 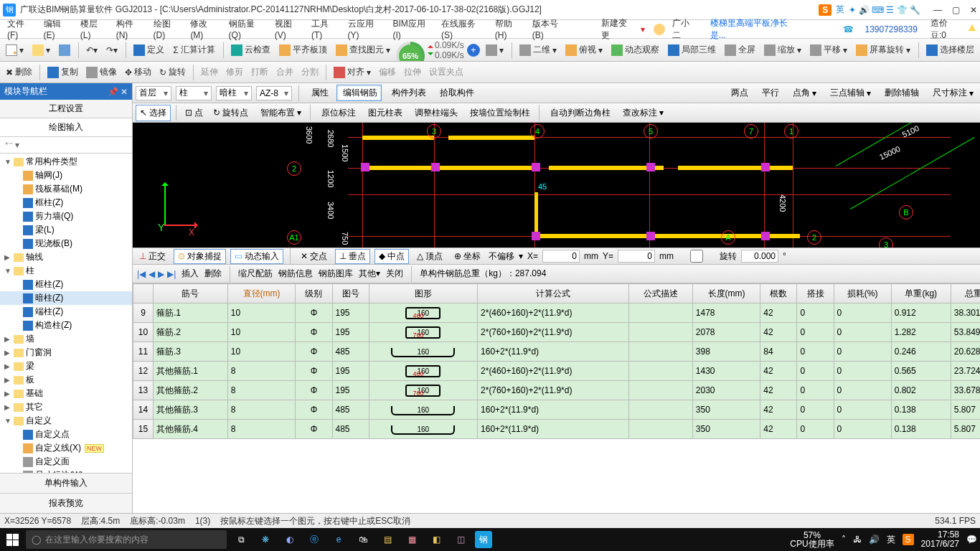 What do you see at coordinates (66, 380) in the screenshot?
I see `node-slab2: ▶板` at bounding box center [66, 380].